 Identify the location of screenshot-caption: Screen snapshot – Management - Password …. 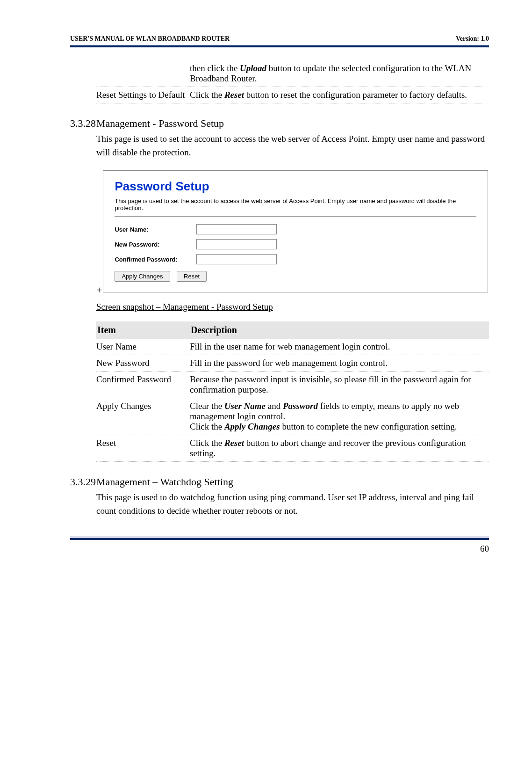
(293, 307).